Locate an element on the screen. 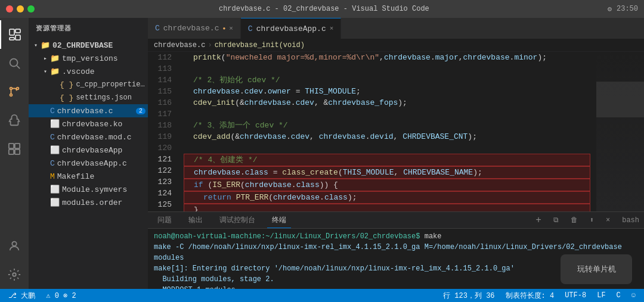 Image resolution: width=644 pixels, height=302 pixels. sidebar-item-cpp-props: { } c_cpp_properties.json is located at coordinates (88, 85).